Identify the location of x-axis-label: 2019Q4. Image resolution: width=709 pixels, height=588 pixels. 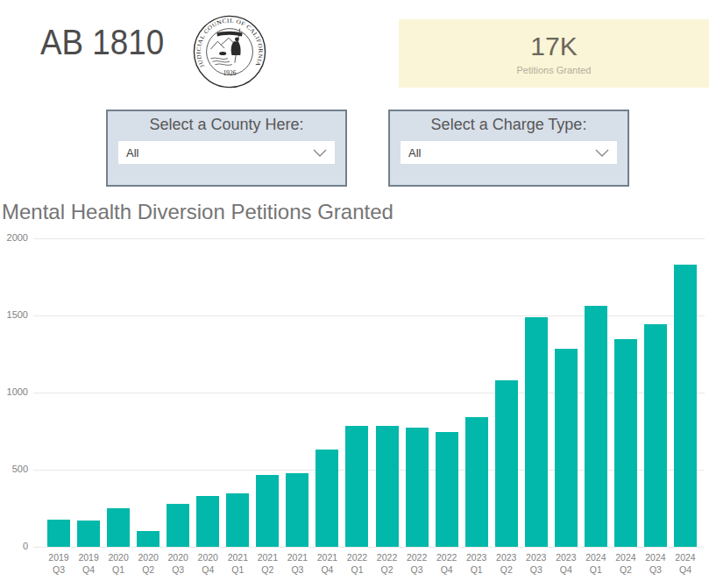
(89, 564).